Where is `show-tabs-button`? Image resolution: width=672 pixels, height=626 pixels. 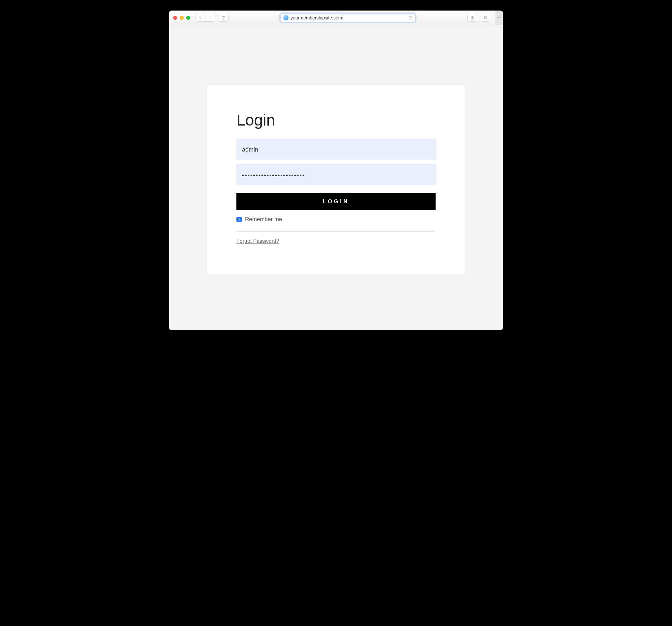 show-tabs-button is located at coordinates (485, 18).